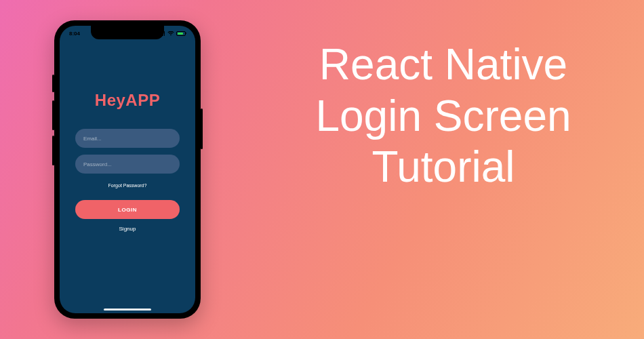 The width and height of the screenshot is (644, 339). I want to click on headline-line: Login Screen, so click(443, 117).